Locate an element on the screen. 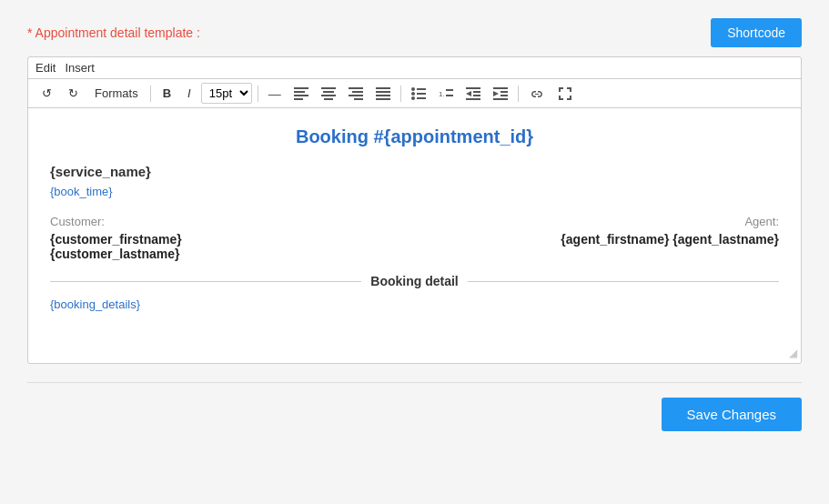 The image size is (829, 504). redo-button: ↻ is located at coordinates (73, 93).